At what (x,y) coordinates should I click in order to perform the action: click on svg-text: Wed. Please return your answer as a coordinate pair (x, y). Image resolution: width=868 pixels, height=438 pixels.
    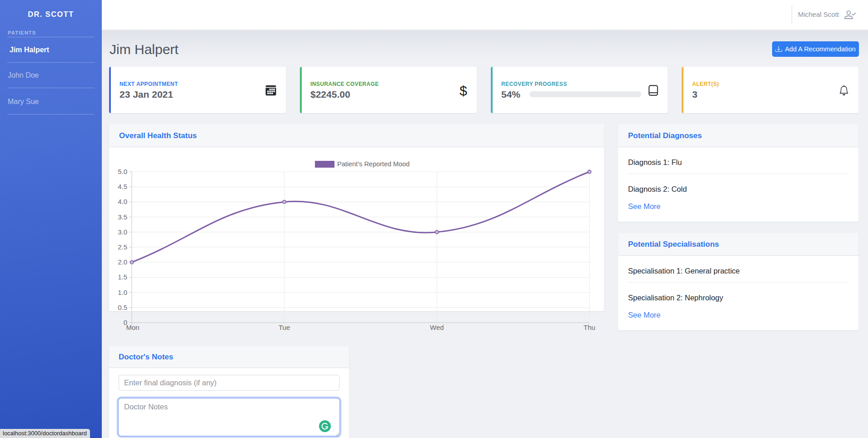
    Looking at the image, I should click on (437, 327).